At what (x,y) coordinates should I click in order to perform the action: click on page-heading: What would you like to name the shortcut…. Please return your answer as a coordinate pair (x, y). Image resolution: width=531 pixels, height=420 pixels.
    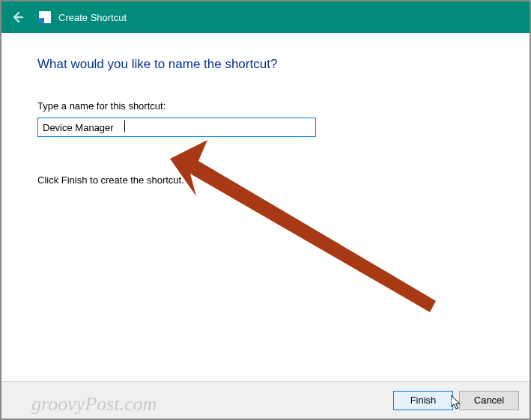
    Looking at the image, I should click on (268, 64).